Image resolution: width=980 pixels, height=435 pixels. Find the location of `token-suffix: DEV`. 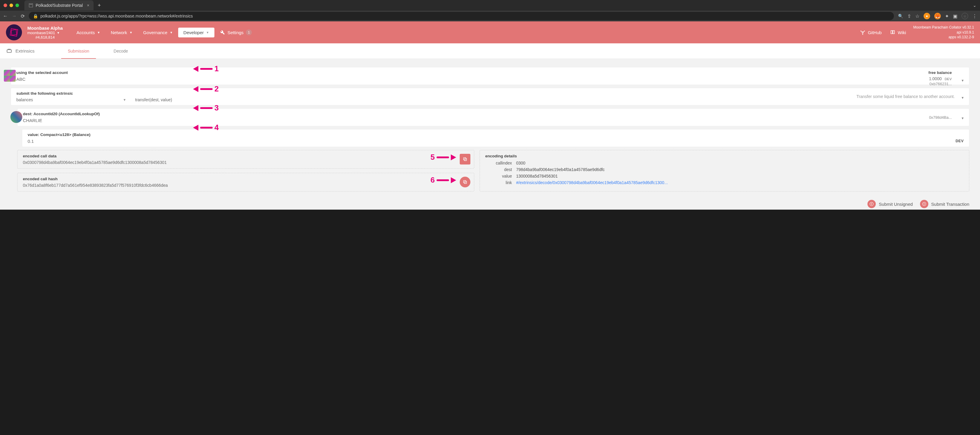

token-suffix: DEV is located at coordinates (959, 141).